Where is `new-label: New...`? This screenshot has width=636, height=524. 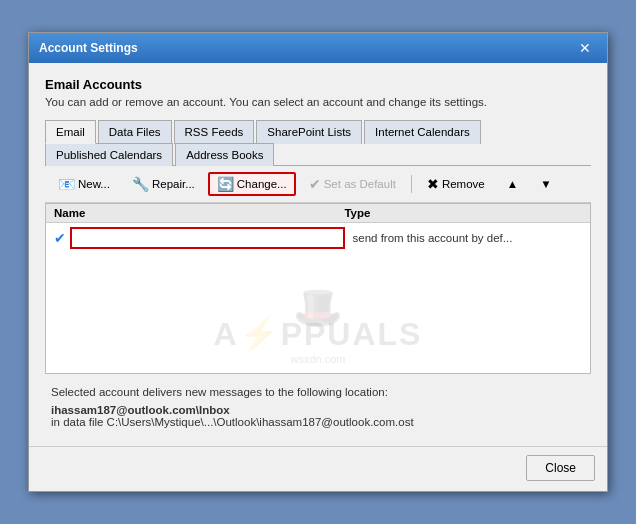
new-label: New... is located at coordinates (94, 184).